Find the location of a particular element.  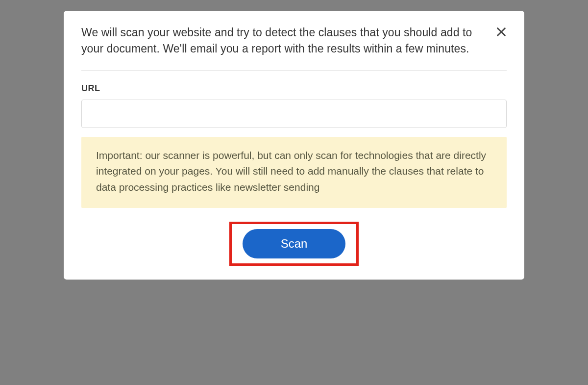

modal-description: We will scan your website and try to det… is located at coordinates (282, 41).